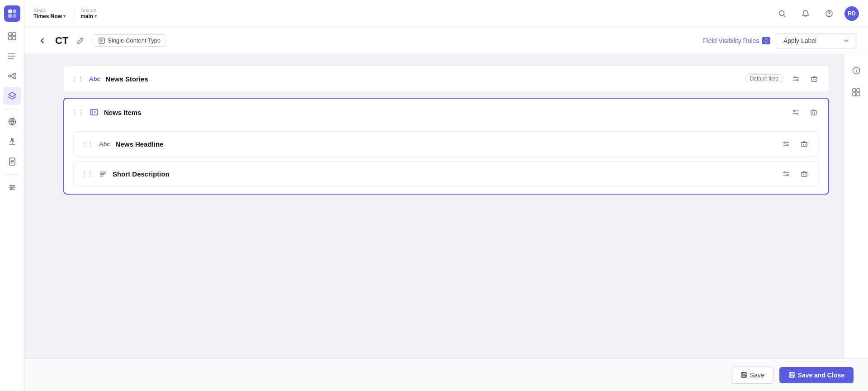  I want to click on back-button, so click(42, 41).